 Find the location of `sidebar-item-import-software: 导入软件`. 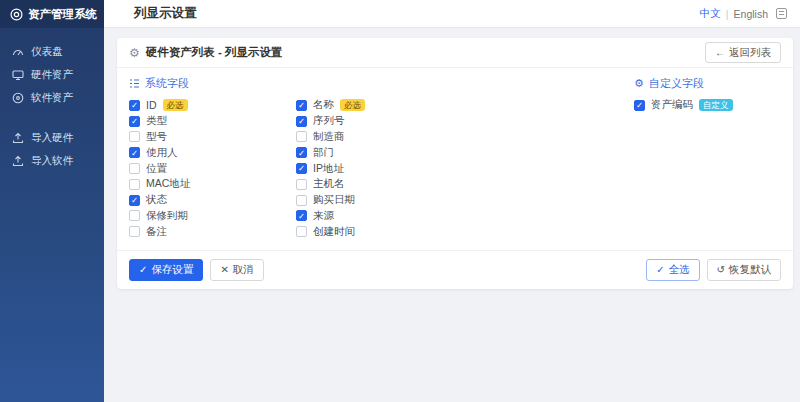

sidebar-item-import-software: 导入软件 is located at coordinates (52, 160).